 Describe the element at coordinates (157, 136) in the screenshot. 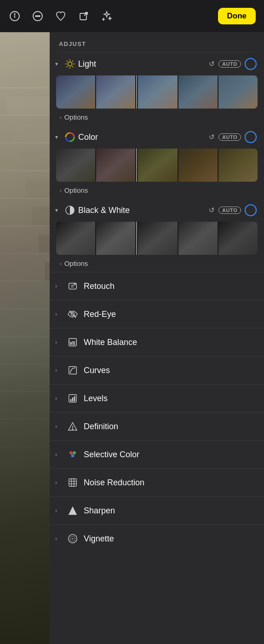

I see `section-color-header: ▾ Color ↺ AUTO` at that location.